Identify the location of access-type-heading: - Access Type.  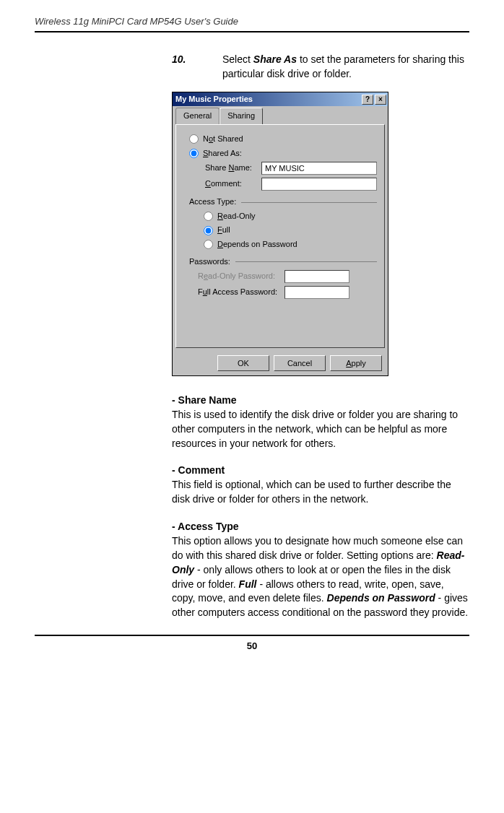
(321, 527).